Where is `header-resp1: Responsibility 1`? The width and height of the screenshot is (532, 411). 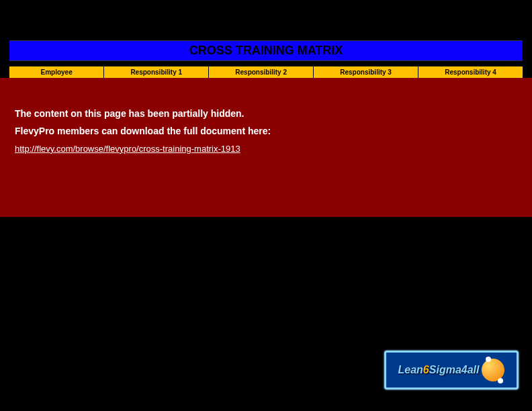 header-resp1: Responsibility 1 is located at coordinates (157, 73).